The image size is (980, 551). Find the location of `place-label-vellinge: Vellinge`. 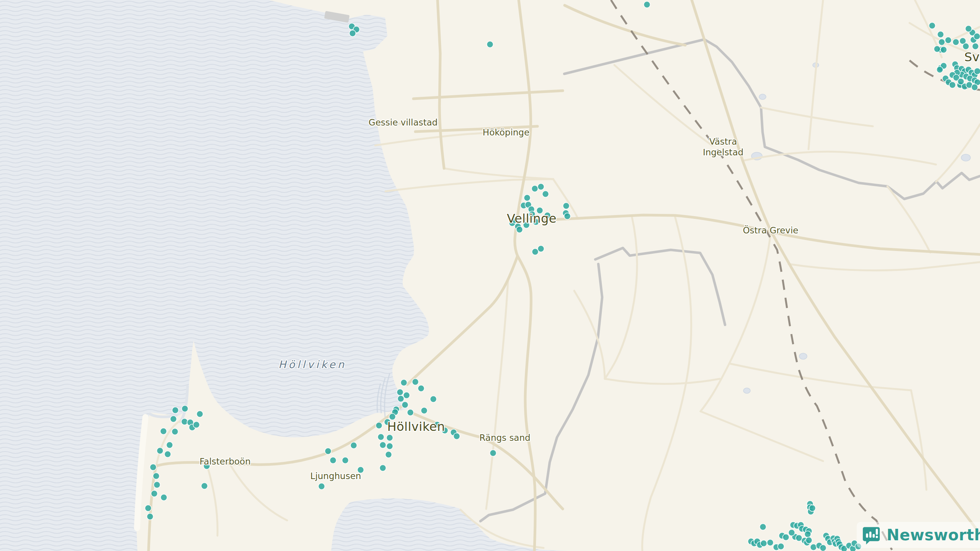

place-label-vellinge: Vellinge is located at coordinates (532, 218).